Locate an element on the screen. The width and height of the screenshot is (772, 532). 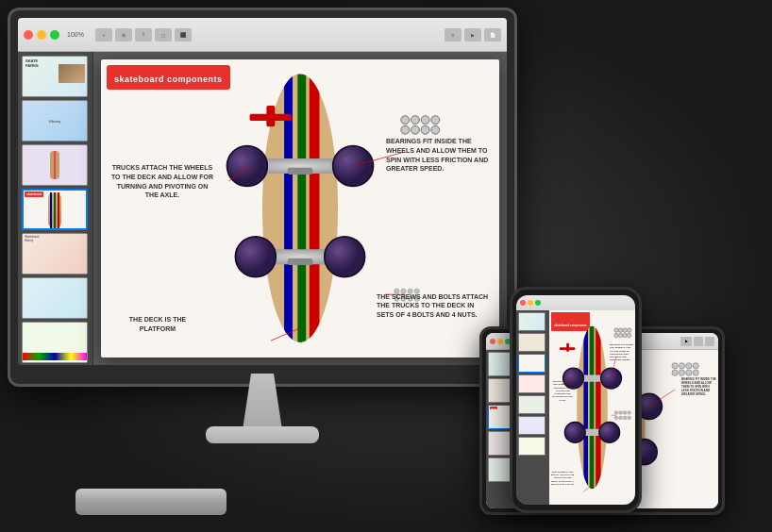
annotation-screws: THE SCREWS AND BOLTS ATTACH THE TRUCKS T… is located at coordinates (433, 306).